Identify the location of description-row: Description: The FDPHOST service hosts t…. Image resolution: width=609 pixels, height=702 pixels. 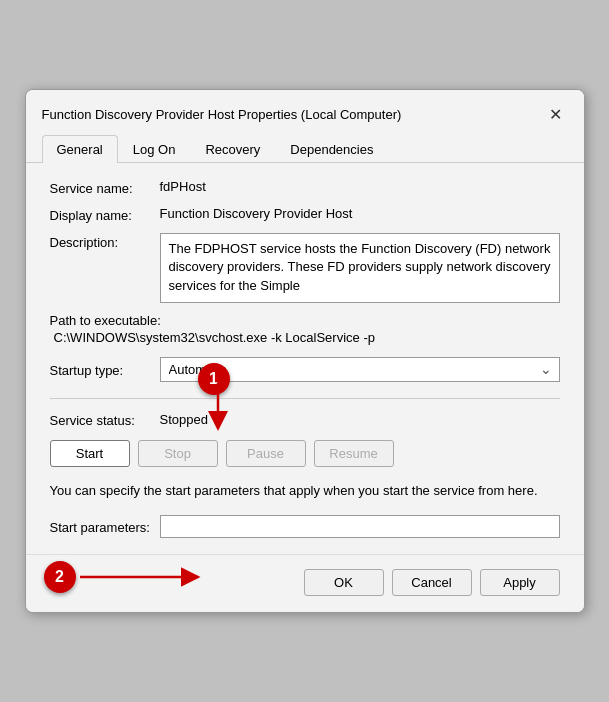
(305, 268).